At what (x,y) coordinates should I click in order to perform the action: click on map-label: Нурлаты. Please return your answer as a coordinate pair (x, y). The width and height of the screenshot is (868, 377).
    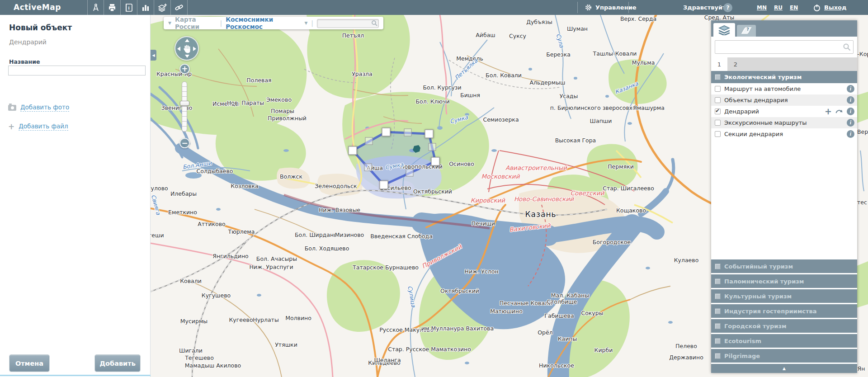
    Looking at the image, I should click on (266, 320).